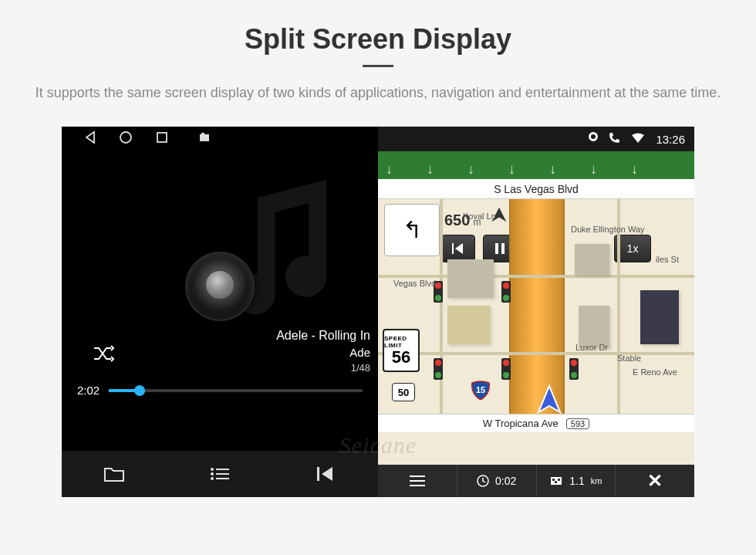  I want to click on bottom-street-bar: W Tropicana Ave 593, so click(536, 423).